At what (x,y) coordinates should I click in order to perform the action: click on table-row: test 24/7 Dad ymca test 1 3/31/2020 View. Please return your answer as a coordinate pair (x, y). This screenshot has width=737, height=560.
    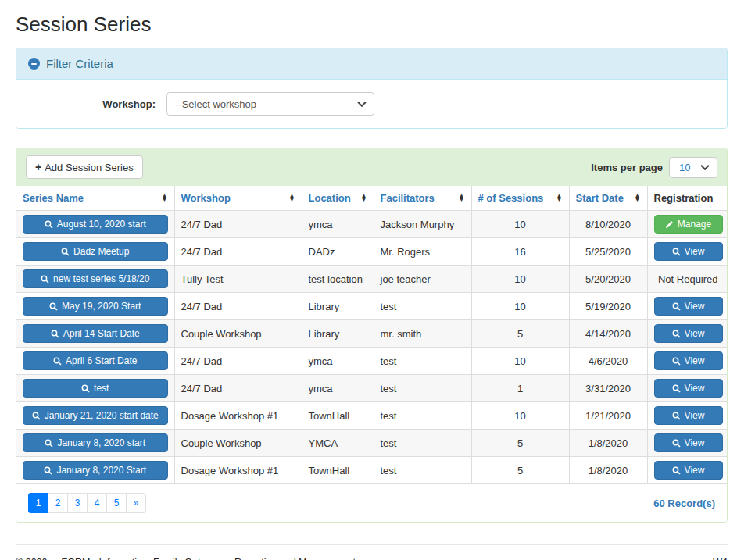
    Looking at the image, I should click on (372, 389).